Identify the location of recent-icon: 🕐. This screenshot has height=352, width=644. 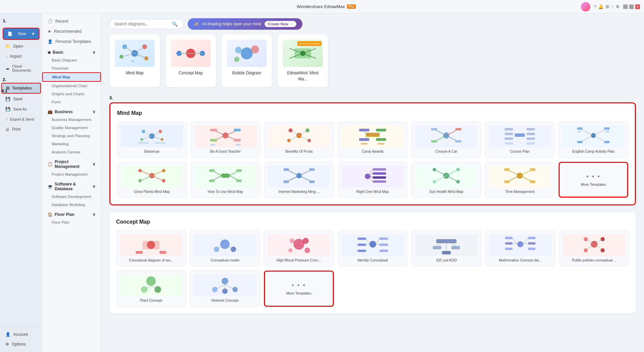
(50, 21).